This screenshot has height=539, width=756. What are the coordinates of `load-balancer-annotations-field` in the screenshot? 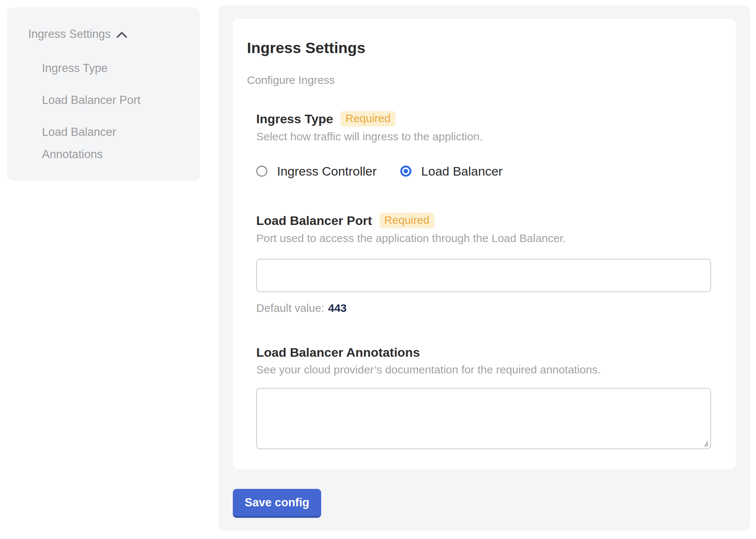 It's located at (483, 419).